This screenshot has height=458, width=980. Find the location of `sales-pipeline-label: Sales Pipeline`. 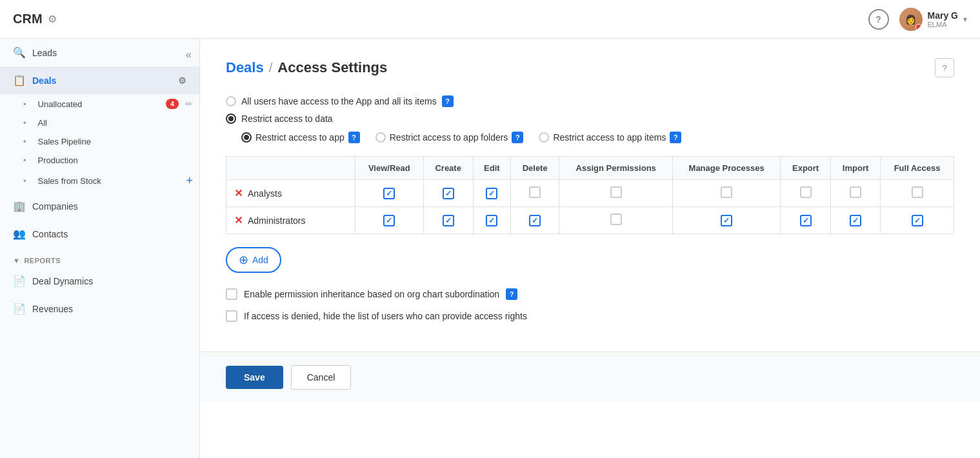

sales-pipeline-label: Sales Pipeline is located at coordinates (115, 142).